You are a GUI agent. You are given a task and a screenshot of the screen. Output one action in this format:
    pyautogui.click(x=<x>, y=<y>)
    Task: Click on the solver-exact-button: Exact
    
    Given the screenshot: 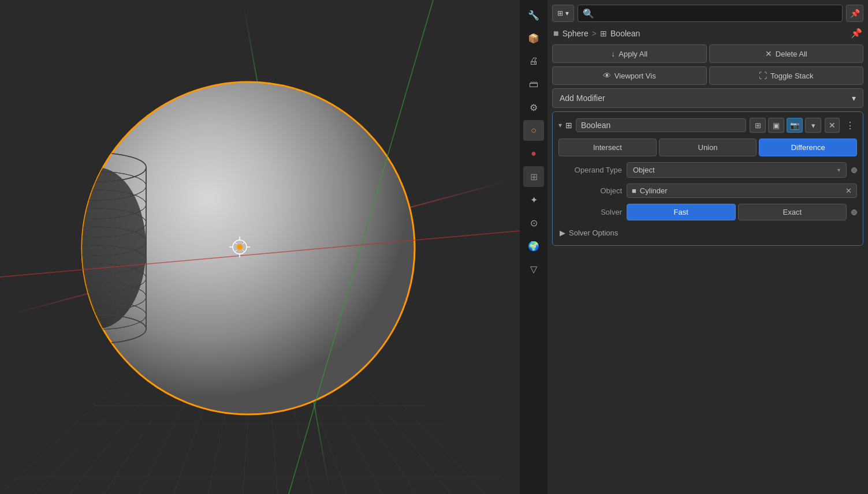 What is the action you would take?
    pyautogui.click(x=792, y=212)
    